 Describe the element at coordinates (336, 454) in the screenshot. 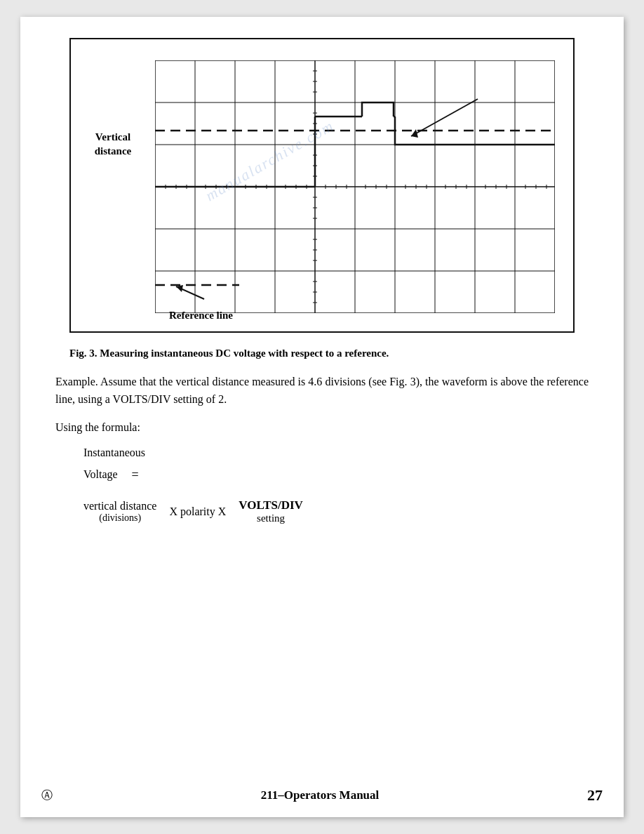

I see `formula-instantaneous: Instantaneous` at that location.